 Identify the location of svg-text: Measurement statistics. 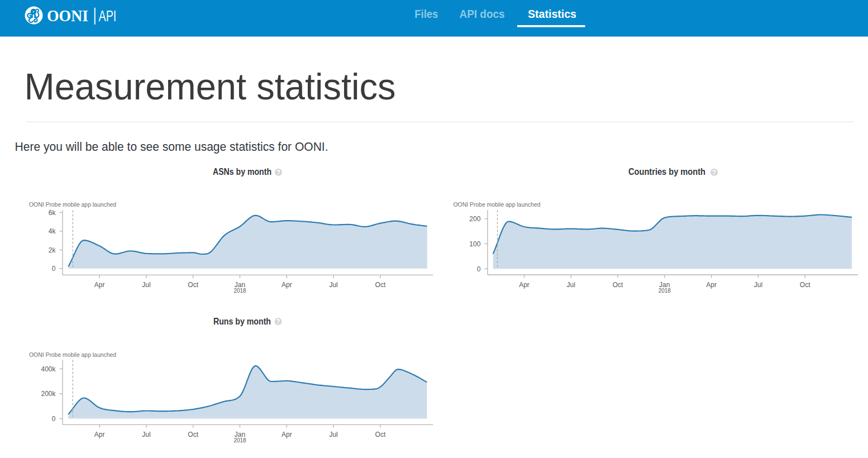
(210, 86).